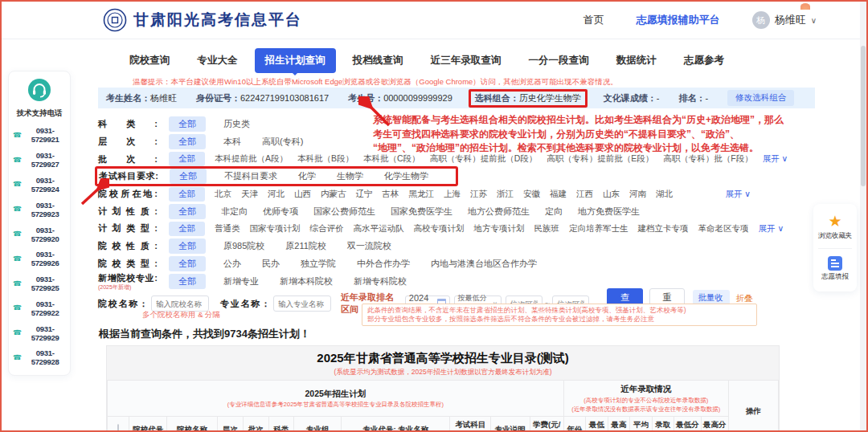 This screenshot has height=432, width=868. Describe the element at coordinates (39, 358) in the screenshot. I see `support-phone-row: ☎0931-5729928` at that location.